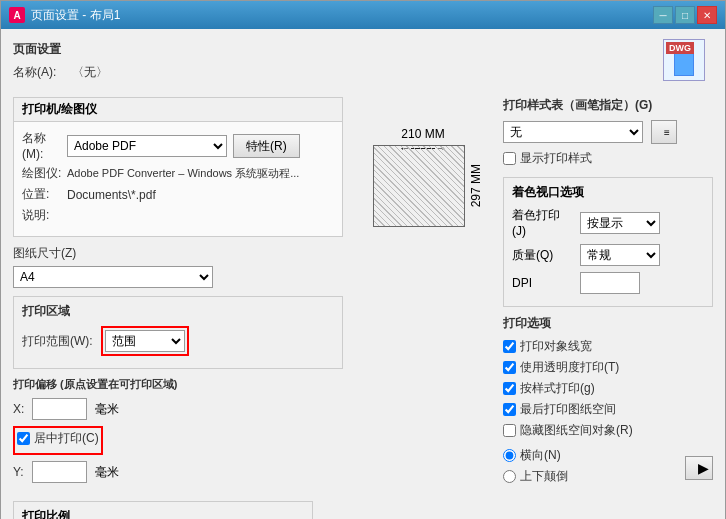 This screenshot has width=726, height=519. Describe the element at coordinates (178, 312) in the screenshot. I see `print-area-title: 打印区域` at that location.